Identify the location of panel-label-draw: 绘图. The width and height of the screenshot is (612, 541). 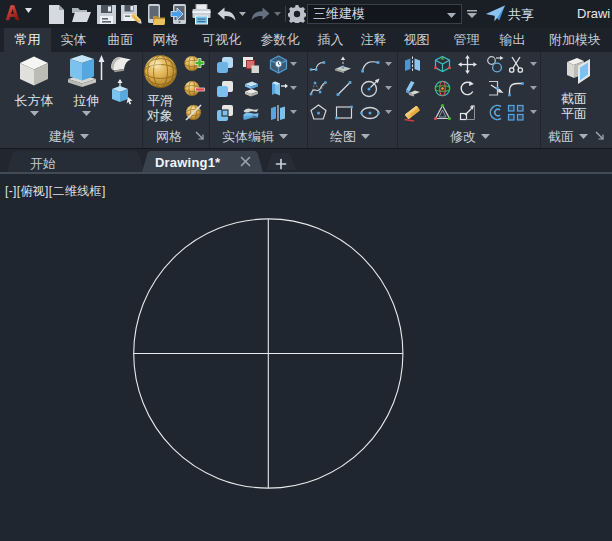
(350, 136).